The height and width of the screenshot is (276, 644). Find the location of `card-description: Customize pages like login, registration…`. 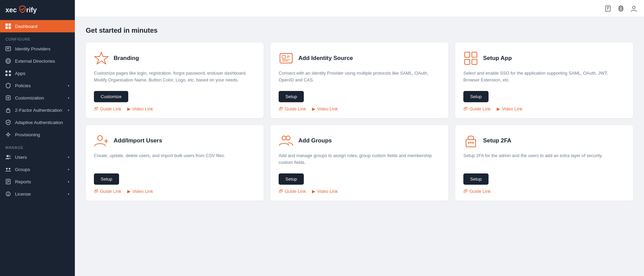

card-description: Customize pages like login, registration… is located at coordinates (175, 78).